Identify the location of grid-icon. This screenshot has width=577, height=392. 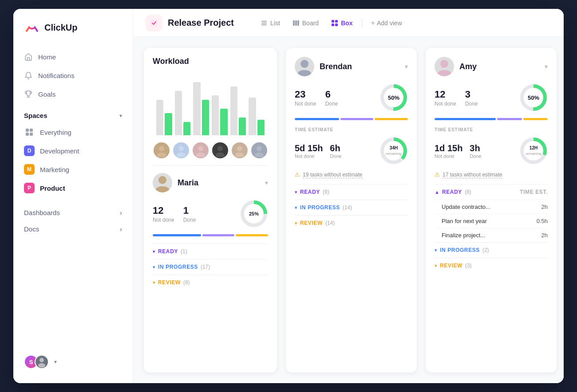
(29, 132).